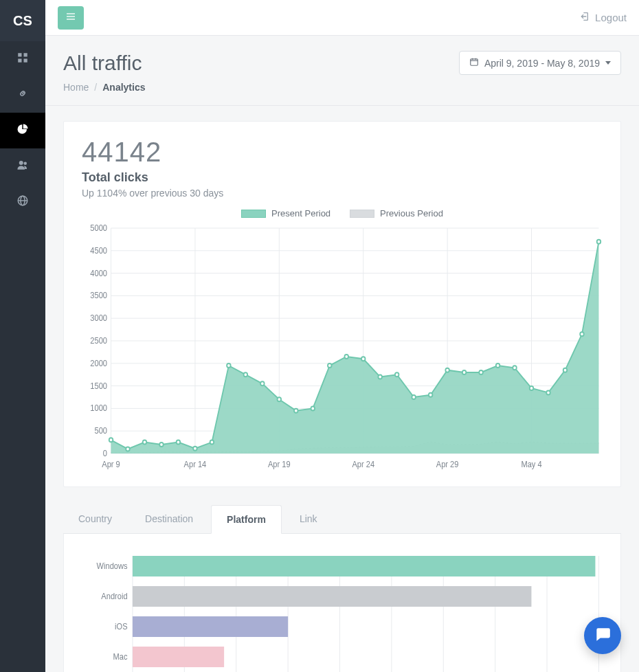 The height and width of the screenshot is (672, 639). What do you see at coordinates (99, 386) in the screenshot?
I see `svg-text: 1500` at bounding box center [99, 386].